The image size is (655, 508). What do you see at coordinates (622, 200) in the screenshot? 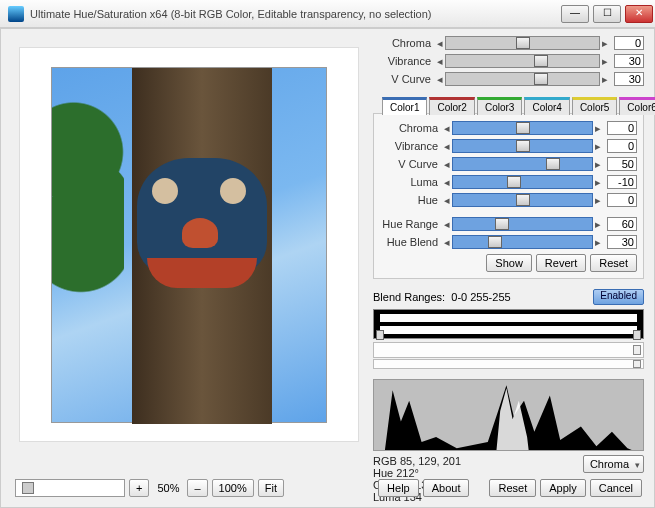
I see `slider-value-hue: 0` at bounding box center [622, 200].